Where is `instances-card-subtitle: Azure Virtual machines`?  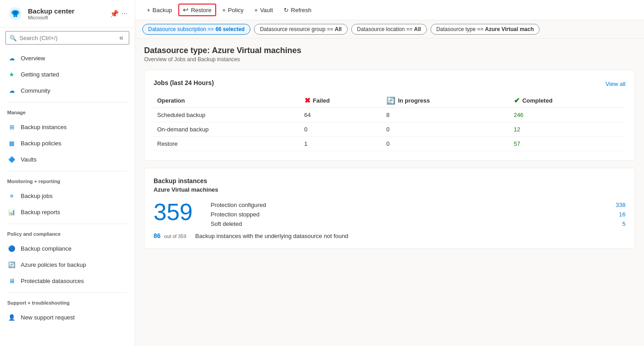
instances-card-subtitle: Azure Virtual machines is located at coordinates (390, 190).